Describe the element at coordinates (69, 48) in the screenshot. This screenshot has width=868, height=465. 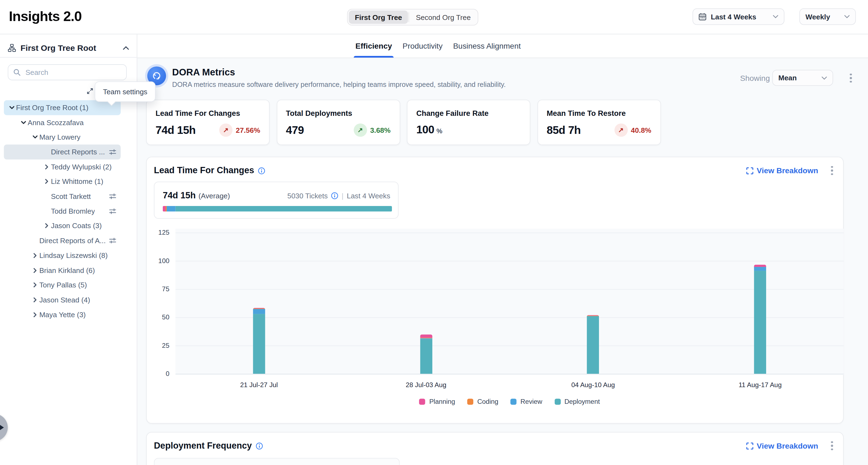
I see `sidebar-title: First Org Tree Root` at that location.